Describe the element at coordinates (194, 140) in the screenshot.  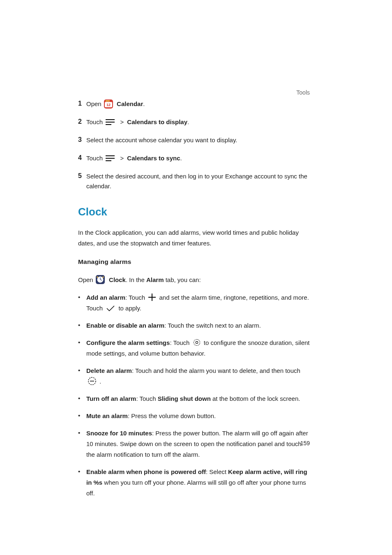
I see `step-3: 3 Select the account whose calendar you …` at that location.